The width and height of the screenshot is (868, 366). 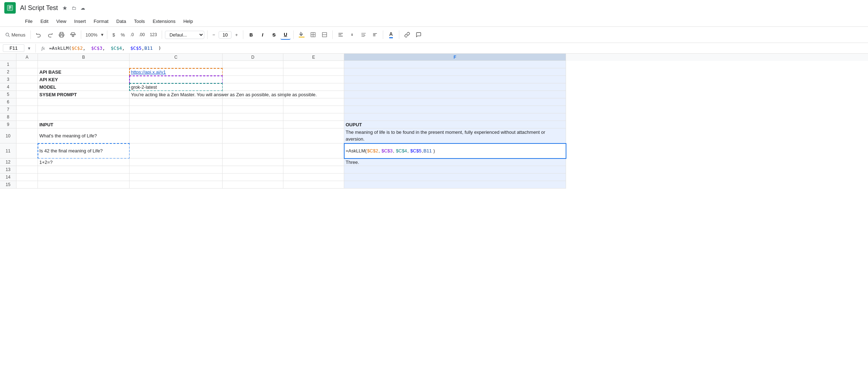 What do you see at coordinates (176, 117) in the screenshot?
I see `cell-c8` at bounding box center [176, 117].